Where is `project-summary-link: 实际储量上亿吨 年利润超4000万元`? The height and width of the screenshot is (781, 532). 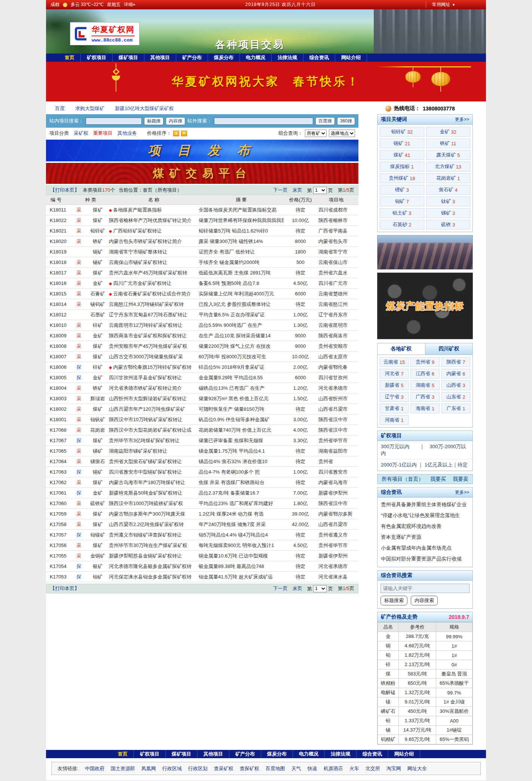 project-summary-link: 实际储量上亿吨 年利润超4000万元 is located at coordinates (241, 294).